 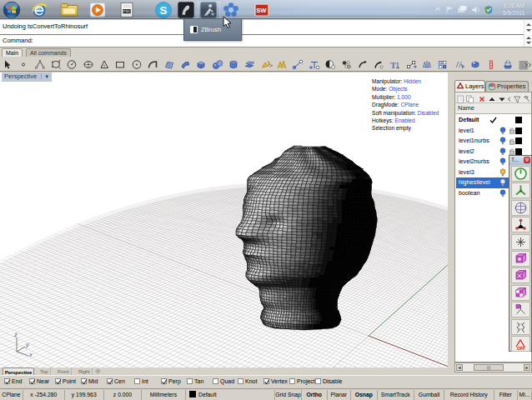 I want to click on svg-text: OFF, so click(x=521, y=348).